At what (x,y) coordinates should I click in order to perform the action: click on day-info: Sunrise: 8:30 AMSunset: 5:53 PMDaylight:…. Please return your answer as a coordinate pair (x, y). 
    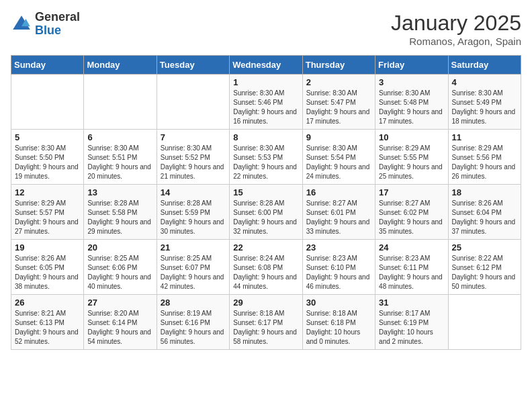
    Looking at the image, I should click on (266, 163).